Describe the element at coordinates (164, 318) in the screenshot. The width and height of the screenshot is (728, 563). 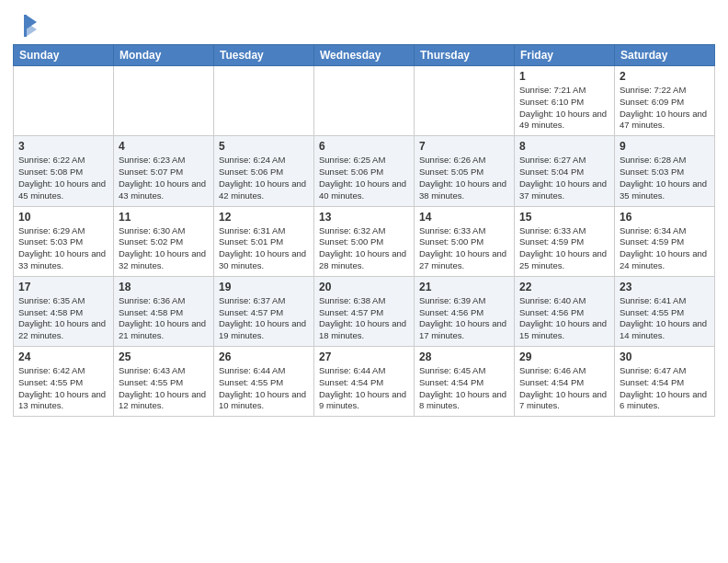
I see `day-info: Sunrise: 6:36 AM Sunset: 4:58 PM Dayligh…` at that location.